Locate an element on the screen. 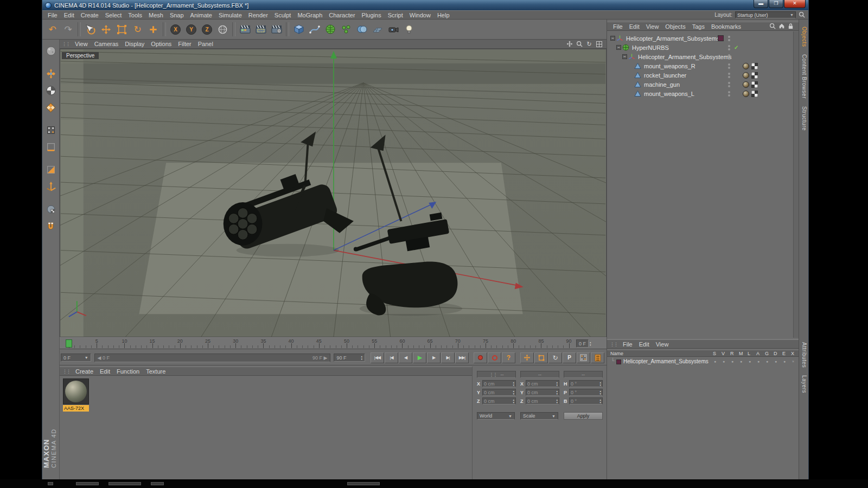 This screenshot has width=868, height=488. array-generator-icon is located at coordinates (346, 29).